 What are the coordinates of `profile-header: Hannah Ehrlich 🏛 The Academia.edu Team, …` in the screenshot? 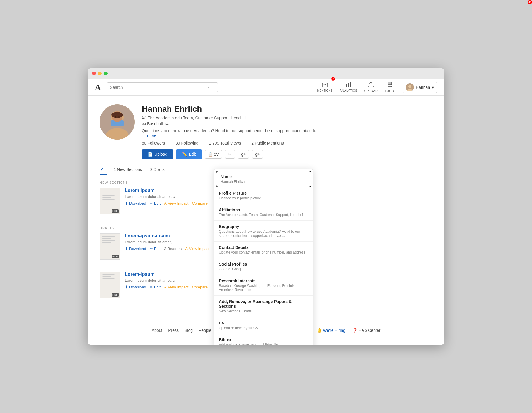 It's located at (266, 132).